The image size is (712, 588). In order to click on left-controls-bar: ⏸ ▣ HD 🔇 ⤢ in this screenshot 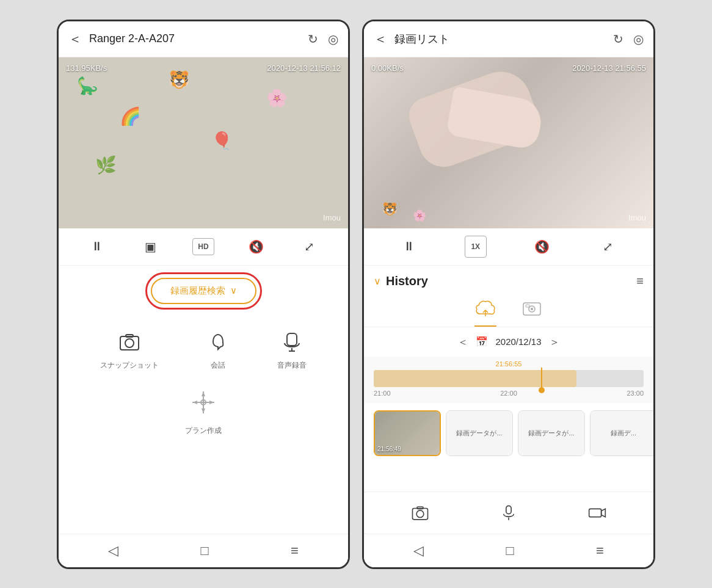, I will do `click(203, 247)`.